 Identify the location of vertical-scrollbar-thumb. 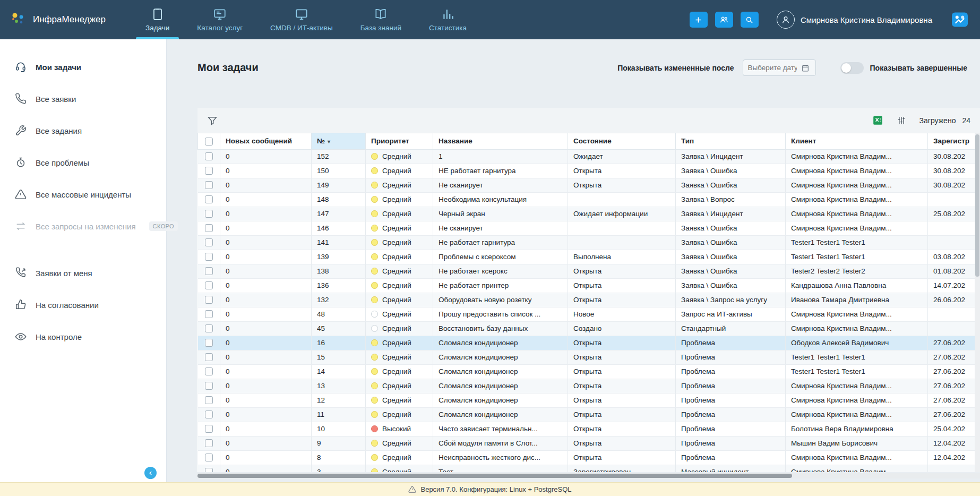
(977, 206).